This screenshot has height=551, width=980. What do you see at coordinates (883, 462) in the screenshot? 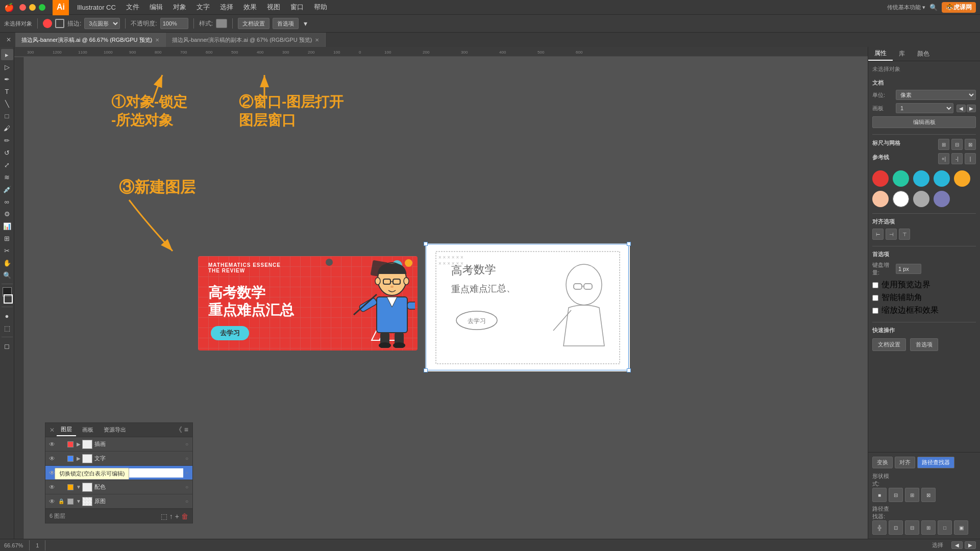
I see `transform-tab: 变换` at bounding box center [883, 462].